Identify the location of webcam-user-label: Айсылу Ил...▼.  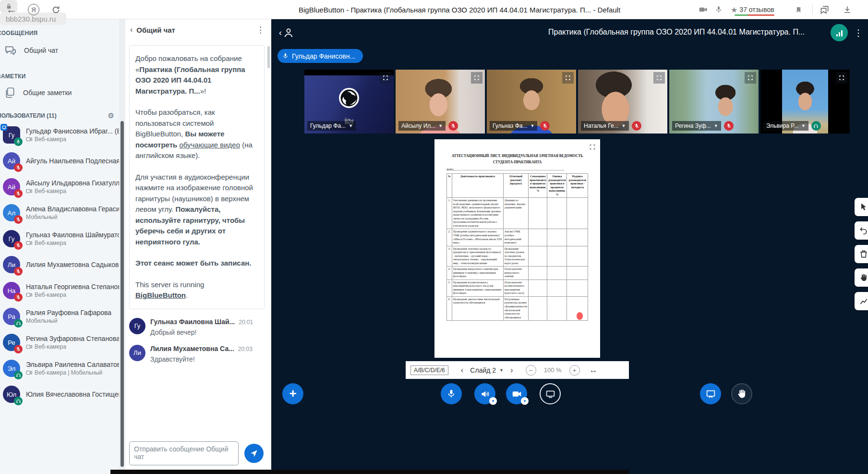
(422, 126).